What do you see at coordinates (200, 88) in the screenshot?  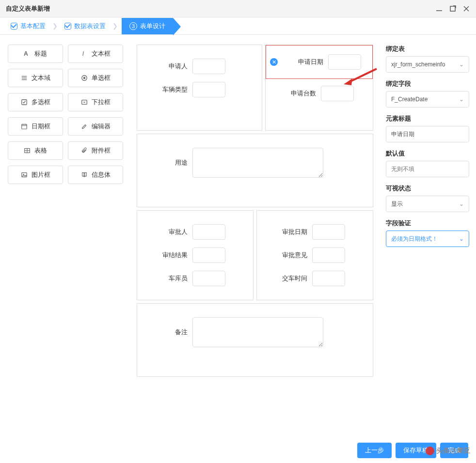 I see `form-block: 申请人 车辆类型` at bounding box center [200, 88].